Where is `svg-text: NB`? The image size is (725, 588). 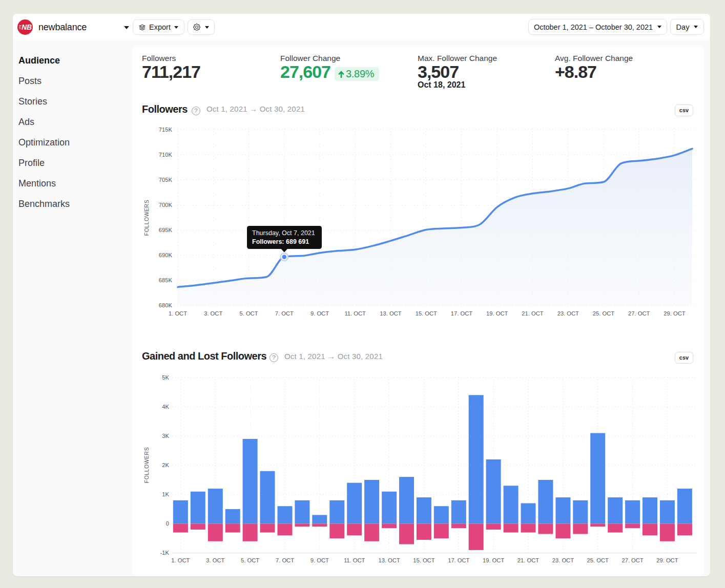 svg-text: NB is located at coordinates (27, 27).